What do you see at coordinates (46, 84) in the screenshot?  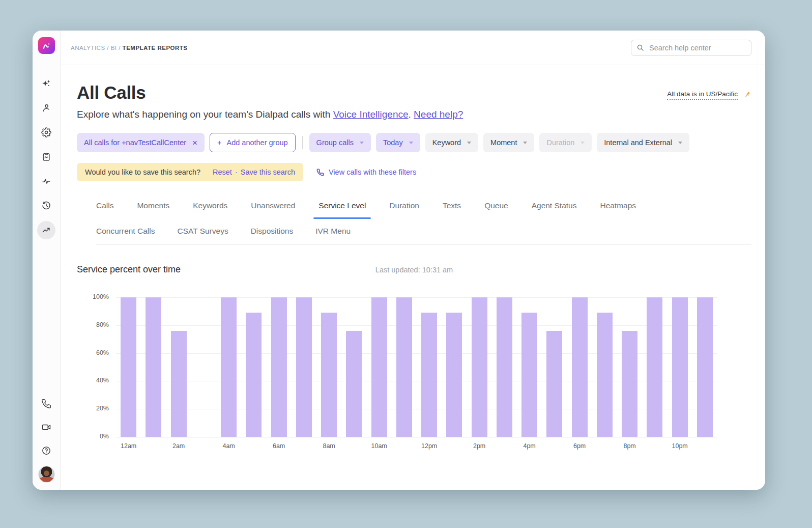 I see `sidebar-sparkles-icon` at bounding box center [46, 84].